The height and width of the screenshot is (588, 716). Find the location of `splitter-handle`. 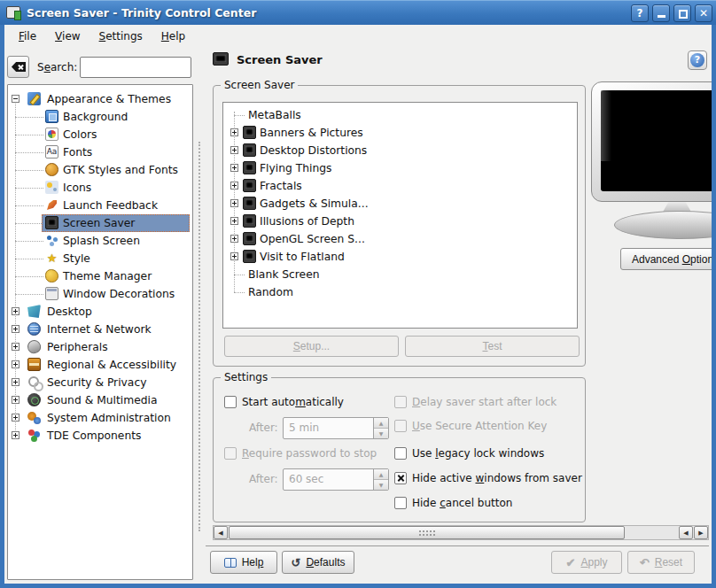

splitter-handle is located at coordinates (200, 337).